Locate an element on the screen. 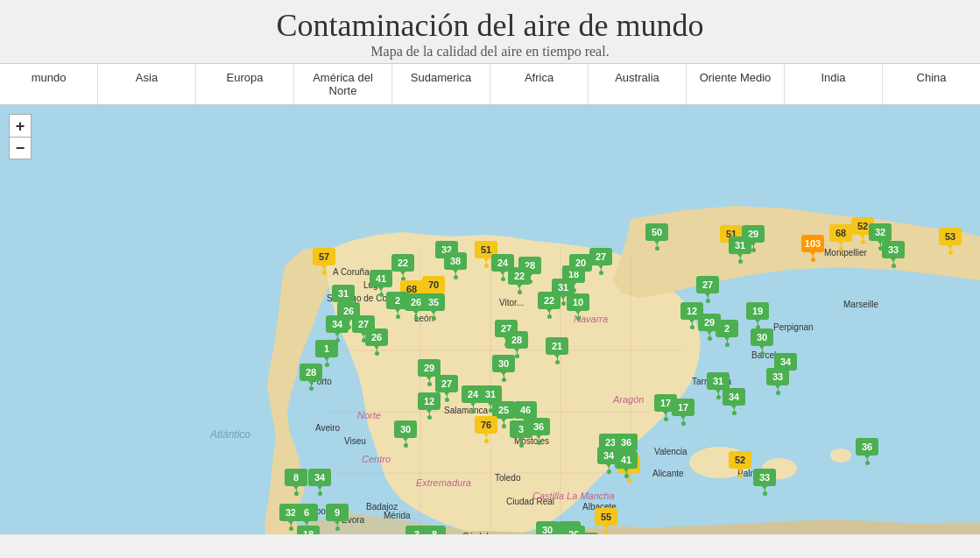 Image resolution: width=980 pixels, height=558 pixels. aqi-marker: 2 is located at coordinates (727, 333).